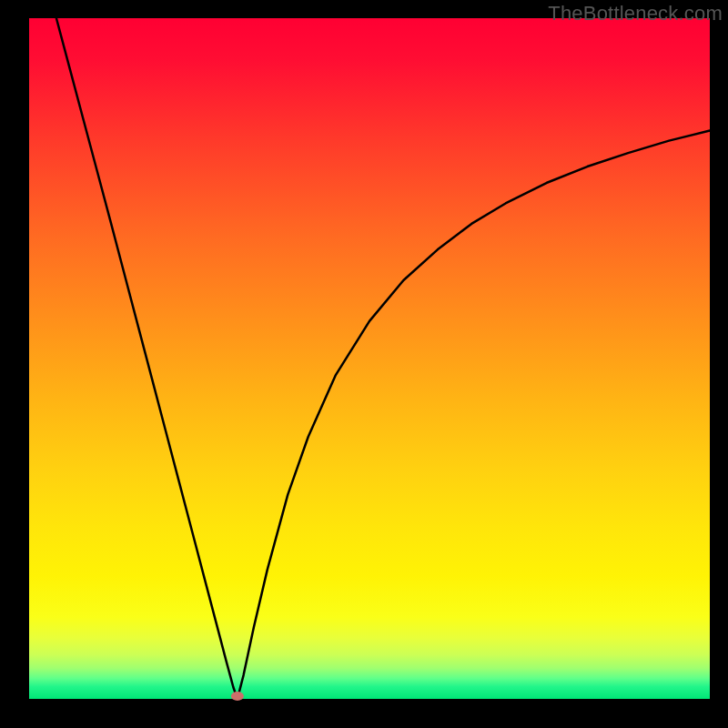 The width and height of the screenshot is (728, 728). I want to click on watermark-text: TheBottleneck.com, so click(635, 14).